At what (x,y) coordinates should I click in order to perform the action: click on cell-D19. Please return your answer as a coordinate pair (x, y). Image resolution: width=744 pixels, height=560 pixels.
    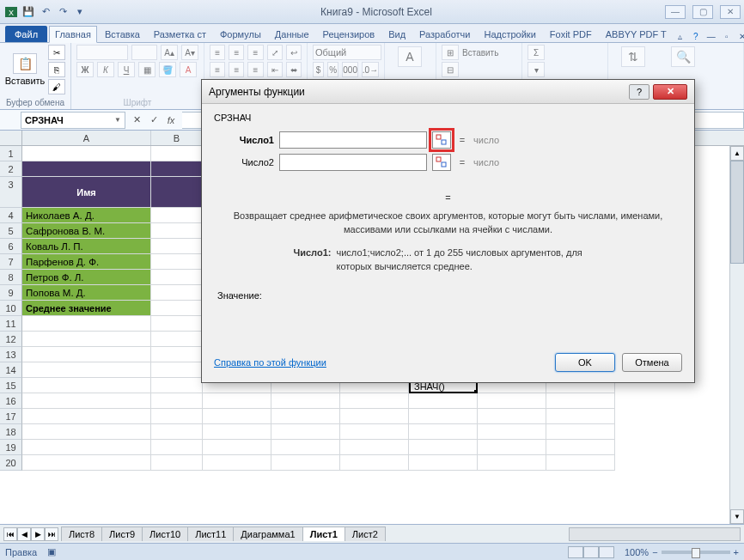
    Looking at the image, I should click on (306, 447).